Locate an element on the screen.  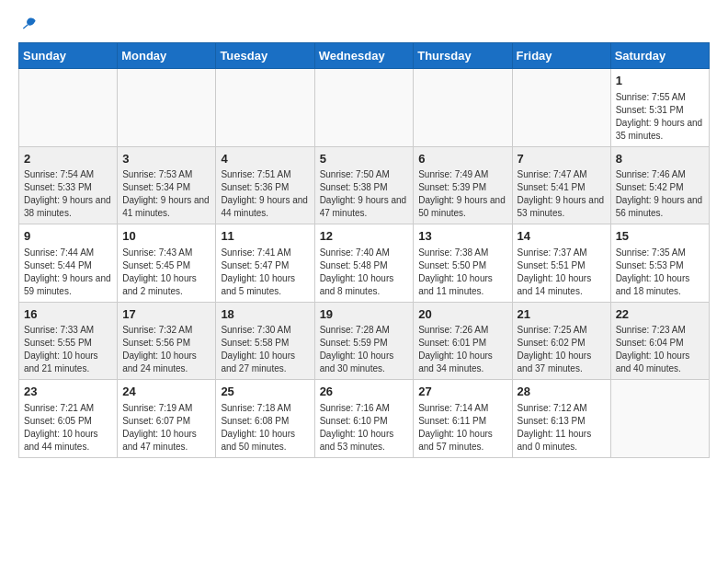
day-info: Sunrise: 7:23 AM Sunset: 6:04 PM Dayligh… is located at coordinates (660, 350).